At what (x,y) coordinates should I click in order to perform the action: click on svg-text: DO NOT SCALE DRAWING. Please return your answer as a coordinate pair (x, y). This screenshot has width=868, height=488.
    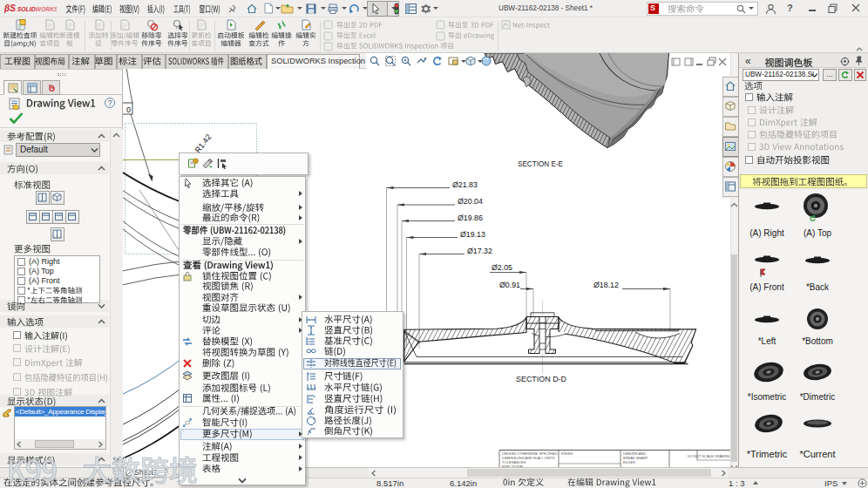
    Looking at the image, I should click on (709, 457).